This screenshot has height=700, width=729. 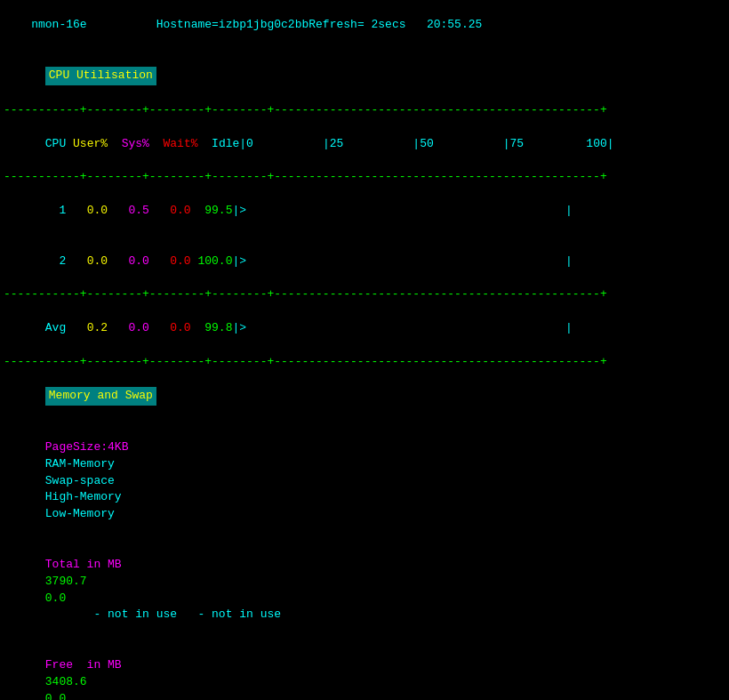 What do you see at coordinates (101, 397) in the screenshot?
I see `memory-section-label: Memory and Swap` at bounding box center [101, 397].